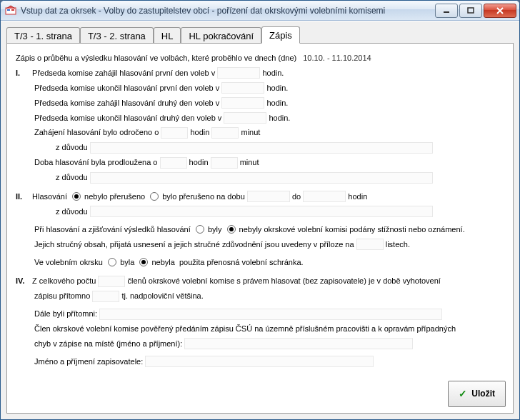  I want to click on window-buttons, so click(475, 11).